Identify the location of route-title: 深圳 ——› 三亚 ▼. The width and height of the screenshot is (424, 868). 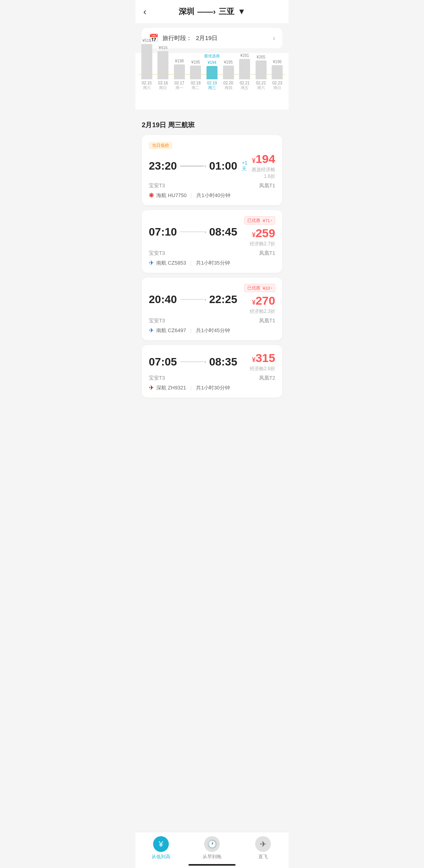
(212, 12).